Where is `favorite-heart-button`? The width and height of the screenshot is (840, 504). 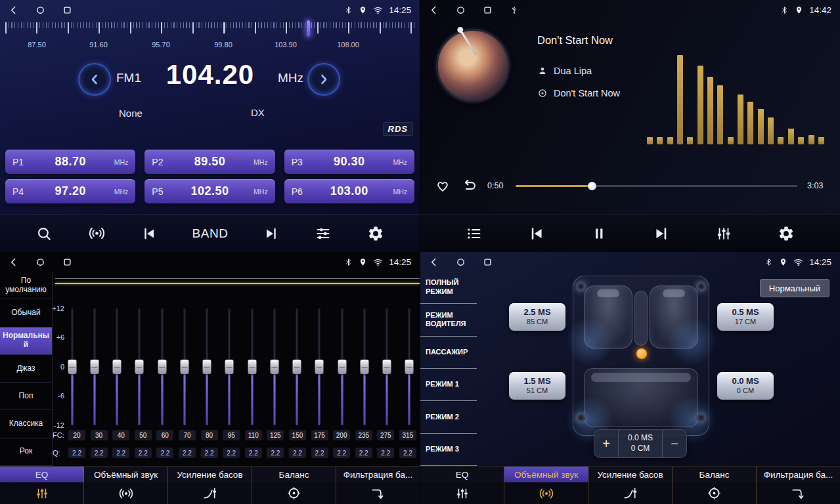 favorite-heart-button is located at coordinates (443, 186).